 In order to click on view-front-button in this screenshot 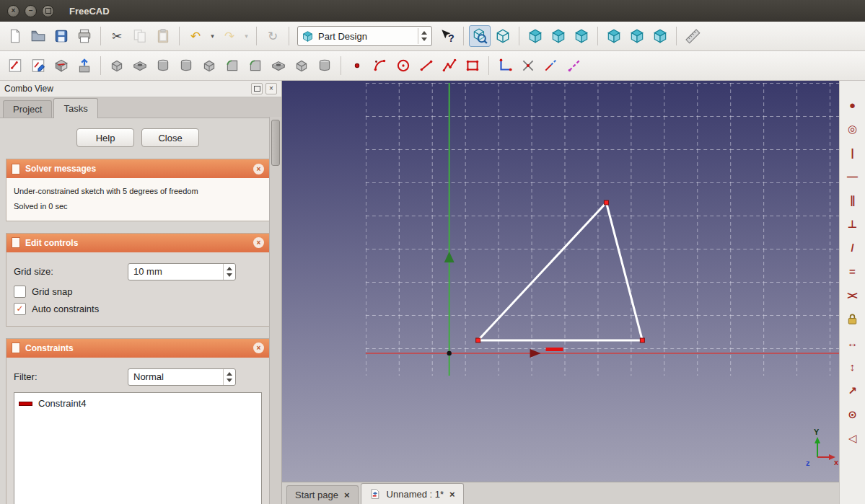, I will do `click(535, 36)`.